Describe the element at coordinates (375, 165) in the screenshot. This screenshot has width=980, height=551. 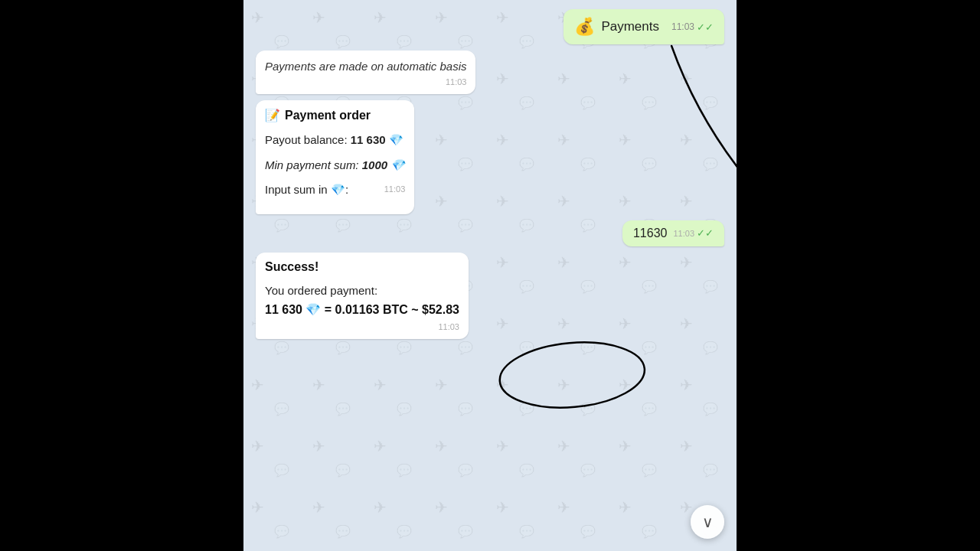
I see `min-value: 1000` at that location.